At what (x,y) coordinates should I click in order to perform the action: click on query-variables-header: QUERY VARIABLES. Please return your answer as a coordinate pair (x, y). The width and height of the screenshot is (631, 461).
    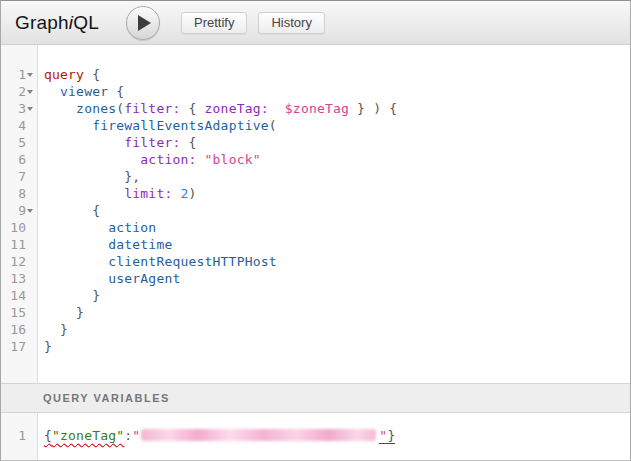
    Looking at the image, I should click on (316, 398).